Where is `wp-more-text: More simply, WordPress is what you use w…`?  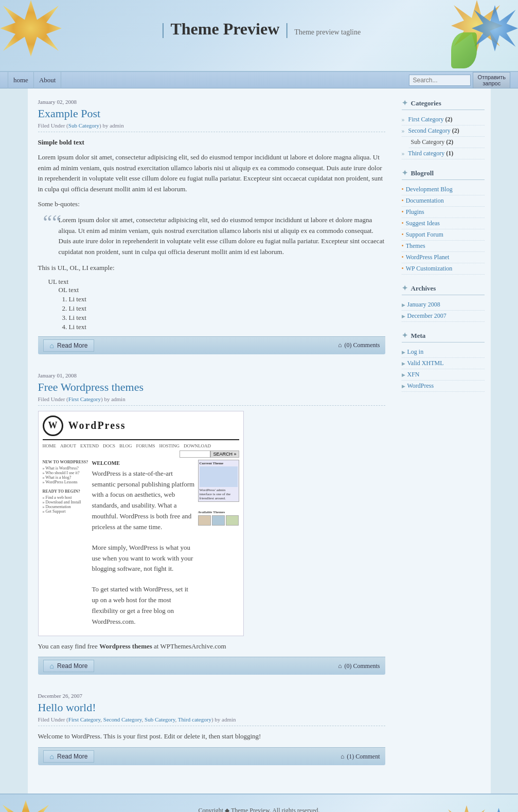
wp-more-text: More simply, WordPress is what you use w… is located at coordinates (144, 558).